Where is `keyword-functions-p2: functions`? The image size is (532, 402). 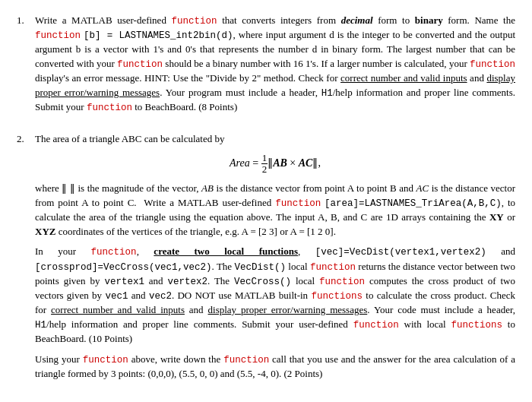 keyword-functions-p2: functions is located at coordinates (337, 296).